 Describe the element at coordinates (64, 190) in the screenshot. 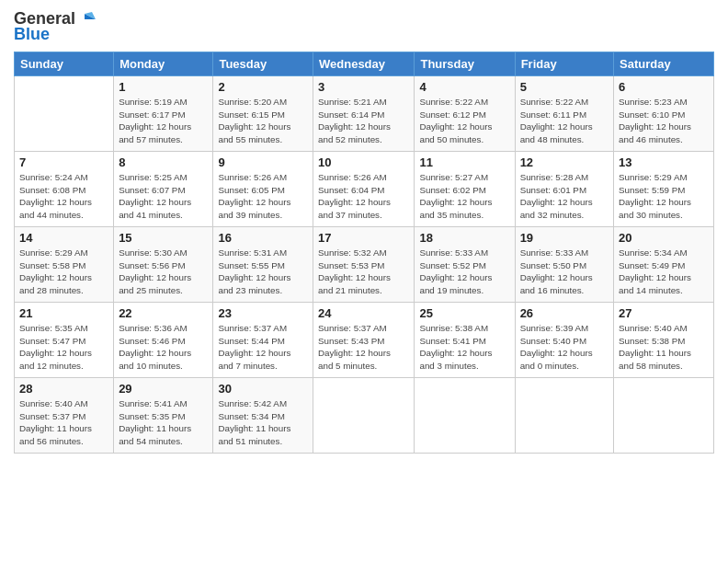

I see `calendar-day-cell: 7Sunrise: 5:24 AM Sunset: 6:08 PM Daylig…` at that location.